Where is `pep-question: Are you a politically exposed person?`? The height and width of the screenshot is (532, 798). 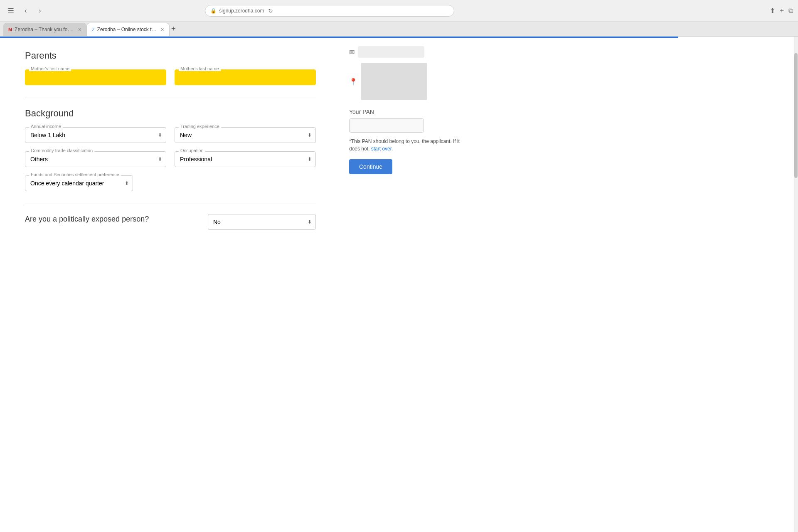 pep-question: Are you a politically exposed person? is located at coordinates (110, 219).